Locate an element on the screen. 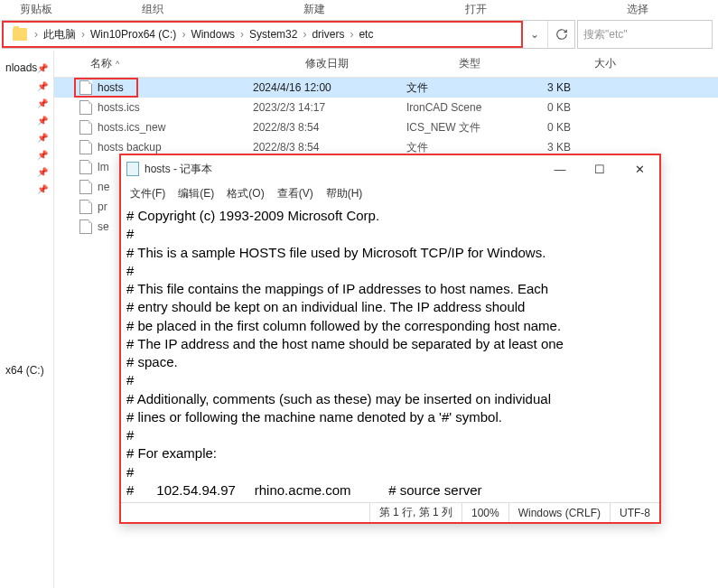  navigation-pane: nloads📌 📌 📌 📌 📌 📌 📌 📌 x64 (C:) is located at coordinates (27, 320).